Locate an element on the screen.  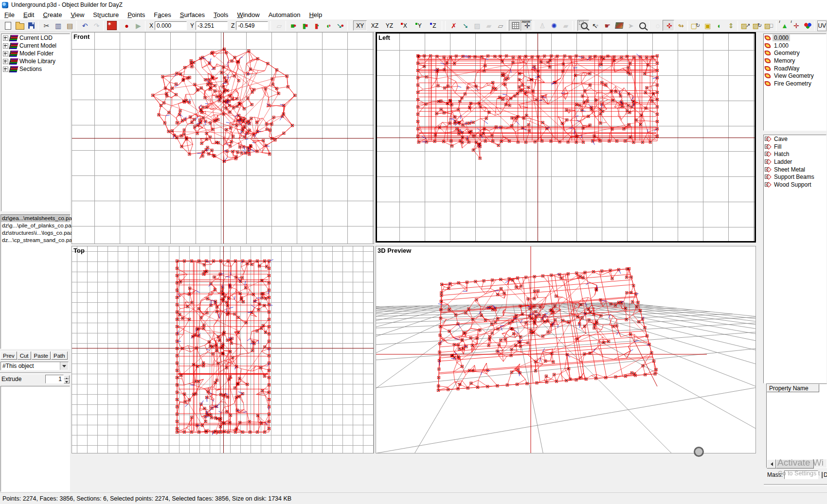
mass-checkbox is located at coordinates (822, 475).